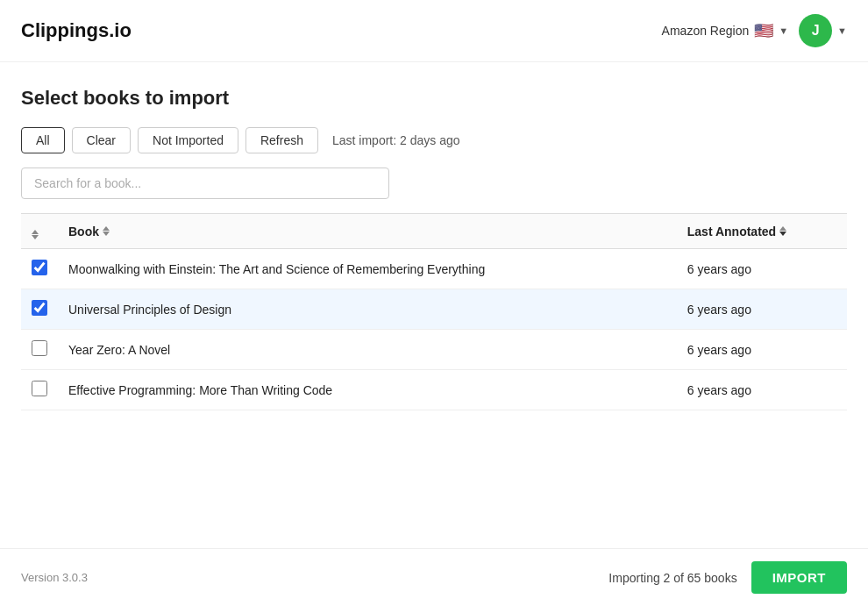 This screenshot has width=868, height=606. Describe the element at coordinates (54, 577) in the screenshot. I see `version-text: Version 3.0.3` at that location.